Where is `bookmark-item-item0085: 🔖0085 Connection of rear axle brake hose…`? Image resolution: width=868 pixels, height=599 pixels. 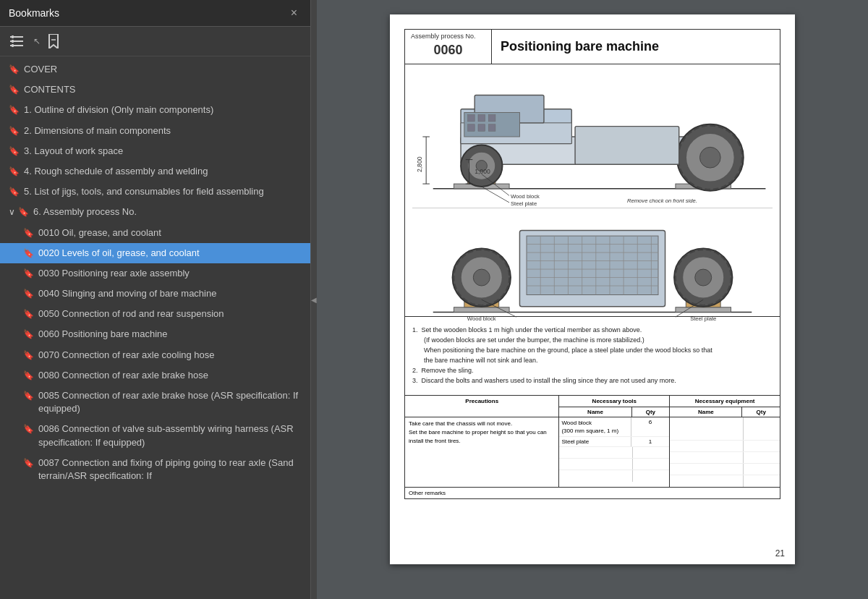 bookmark-item-item0085: 🔖0085 Connection of rear axle brake hose… is located at coordinates (155, 402).